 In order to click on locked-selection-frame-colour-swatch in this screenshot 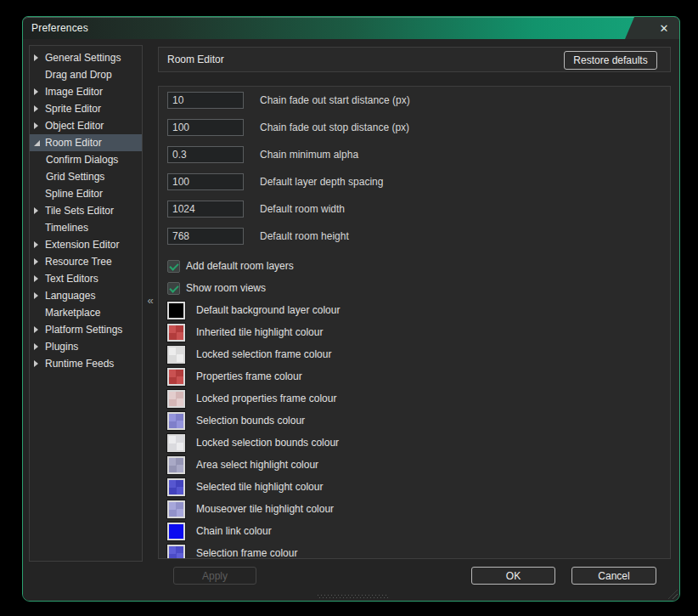, I will do `click(177, 355)`.